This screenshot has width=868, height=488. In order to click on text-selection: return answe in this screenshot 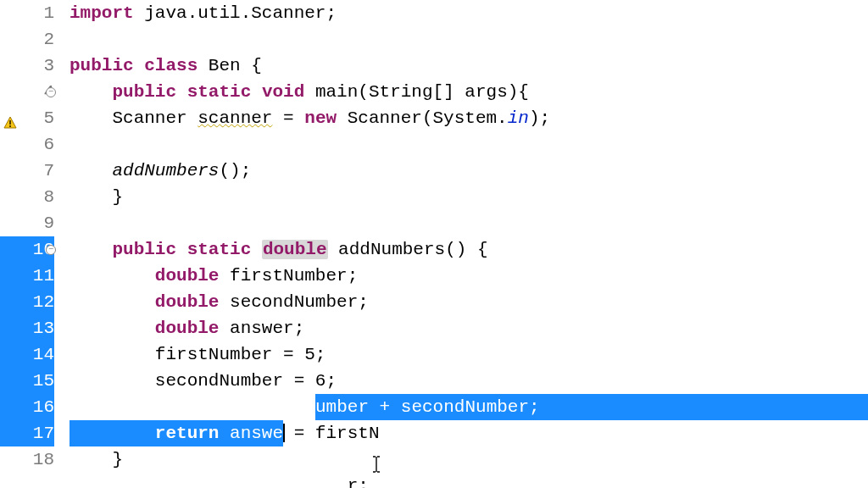, I will do `click(176, 434)`.